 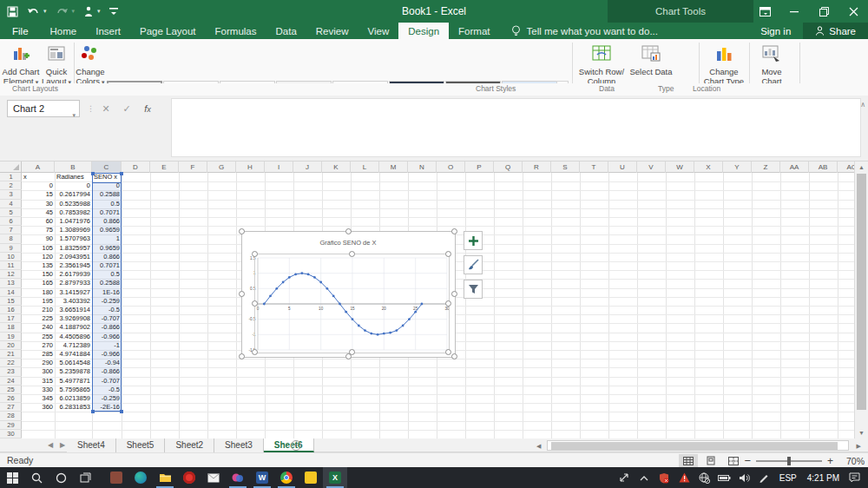 What do you see at coordinates (99, 11) in the screenshot?
I see `touch-mode-dropdown-icon: ▾` at bounding box center [99, 11].